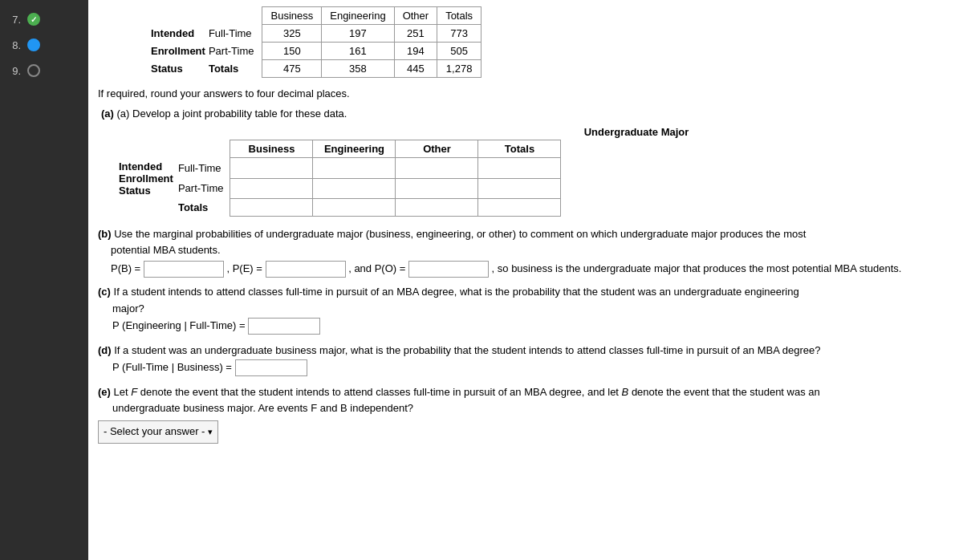  What do you see at coordinates (520, 189) in the screenshot?
I see `jt-cell-pt-t` at bounding box center [520, 189].